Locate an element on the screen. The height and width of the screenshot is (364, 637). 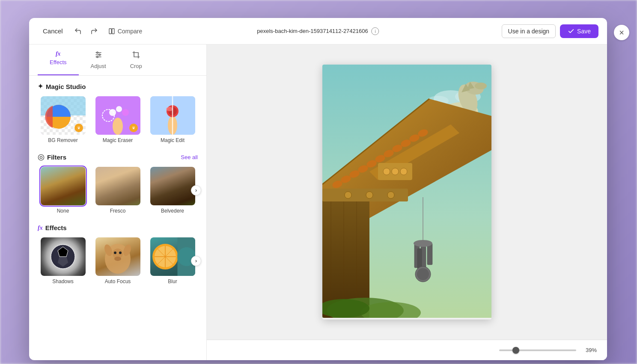
magic-eraser-thumb: ♛ is located at coordinates (118, 115).